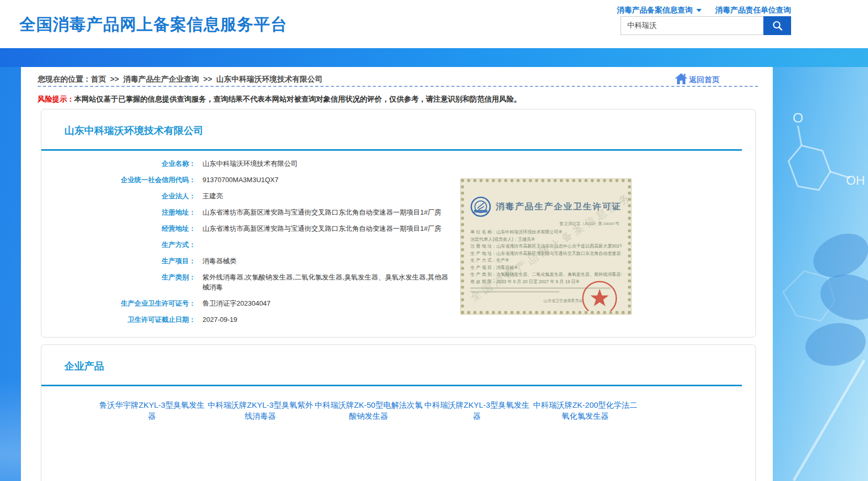  I want to click on field-value: 消毒器械类, so click(220, 261).